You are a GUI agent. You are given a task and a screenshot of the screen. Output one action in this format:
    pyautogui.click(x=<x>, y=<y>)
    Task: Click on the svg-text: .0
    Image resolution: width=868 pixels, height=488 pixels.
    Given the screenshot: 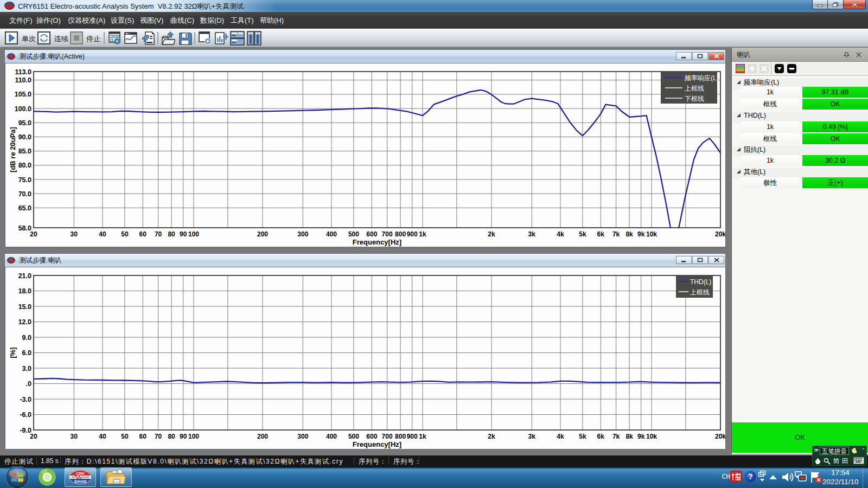 What is the action you would take?
    pyautogui.click(x=29, y=384)
    